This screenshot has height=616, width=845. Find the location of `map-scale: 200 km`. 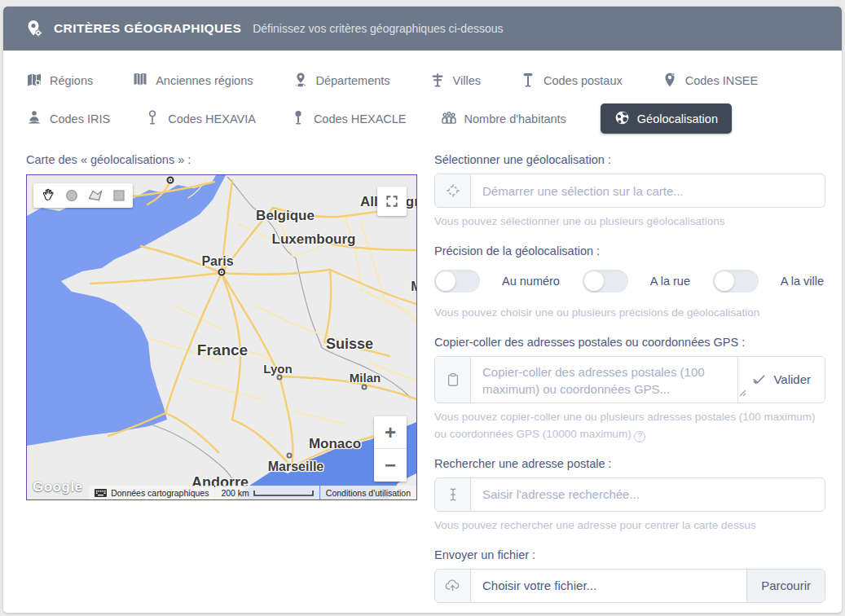

map-scale: 200 km is located at coordinates (267, 492).